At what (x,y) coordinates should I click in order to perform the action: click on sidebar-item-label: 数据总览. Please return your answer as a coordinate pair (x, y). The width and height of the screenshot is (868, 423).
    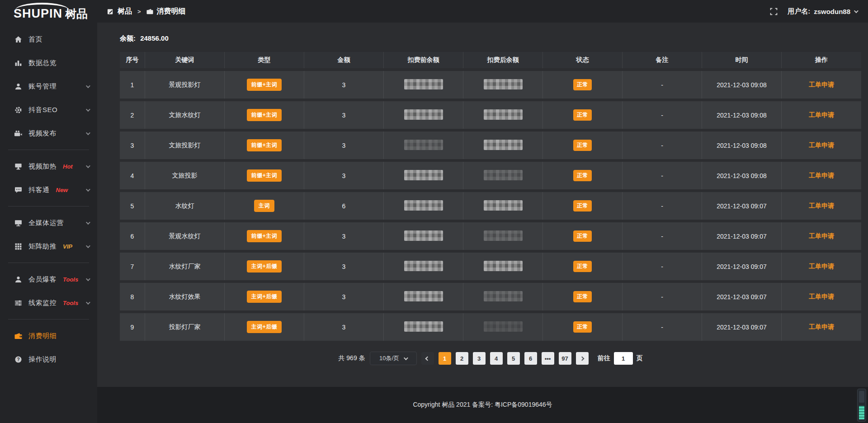
    Looking at the image, I should click on (42, 63).